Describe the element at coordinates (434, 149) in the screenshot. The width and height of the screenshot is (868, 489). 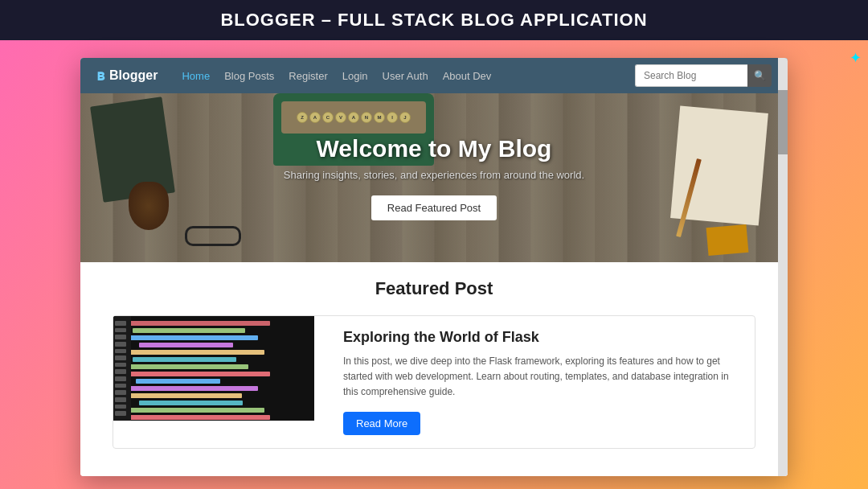
I see `hero-title: Welcome to My Blog` at that location.